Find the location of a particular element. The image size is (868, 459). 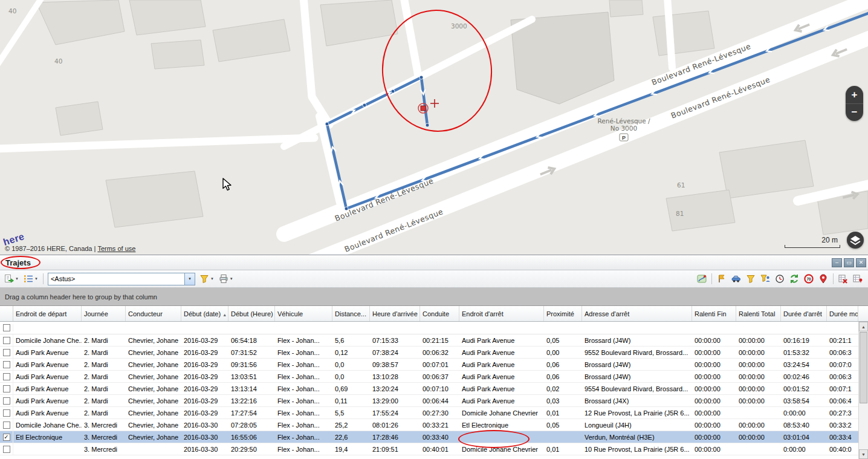

cell: 25,2 is located at coordinates (351, 425).